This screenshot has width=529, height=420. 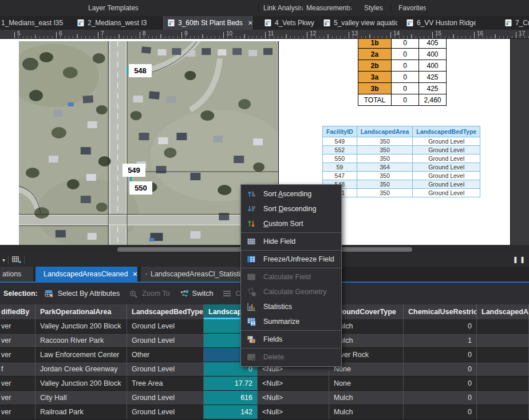 I want to click on select-by-attributes-button: Select By Attributes, so click(x=82, y=294).